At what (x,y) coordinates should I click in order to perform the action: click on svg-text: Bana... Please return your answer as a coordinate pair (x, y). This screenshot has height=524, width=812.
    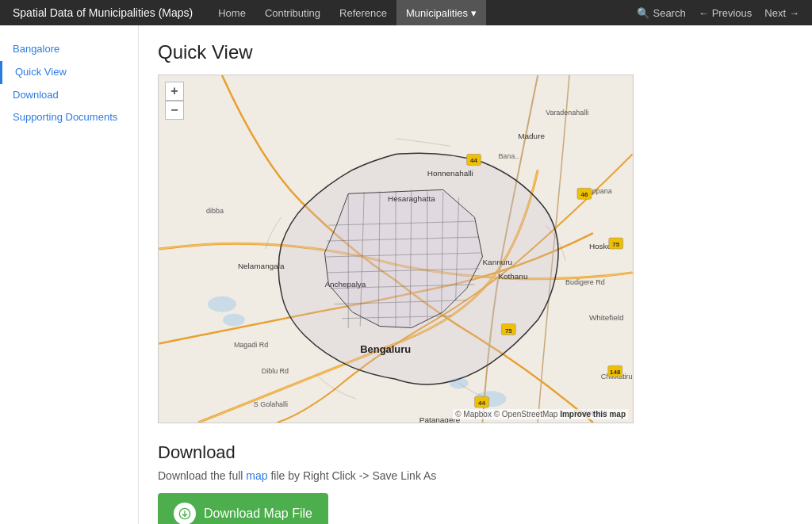
    Looking at the image, I should click on (508, 156).